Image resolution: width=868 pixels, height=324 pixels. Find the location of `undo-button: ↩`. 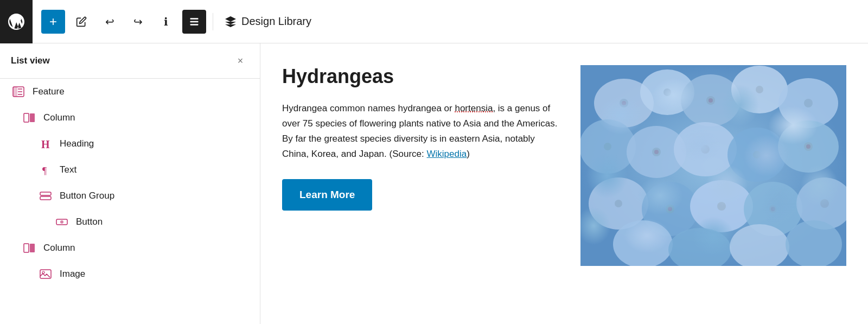

undo-button: ↩ is located at coordinates (110, 22).